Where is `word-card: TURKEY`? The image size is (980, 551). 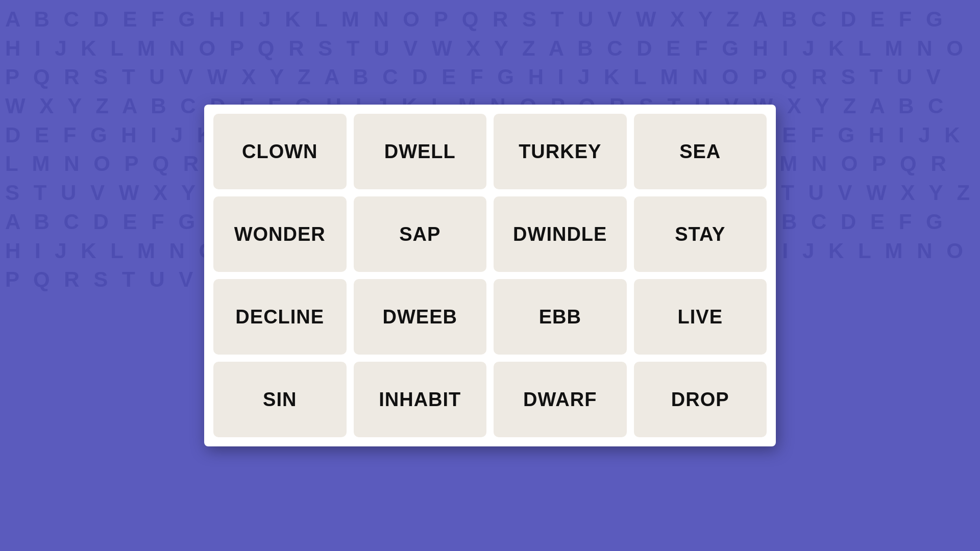
word-card: TURKEY is located at coordinates (560, 152).